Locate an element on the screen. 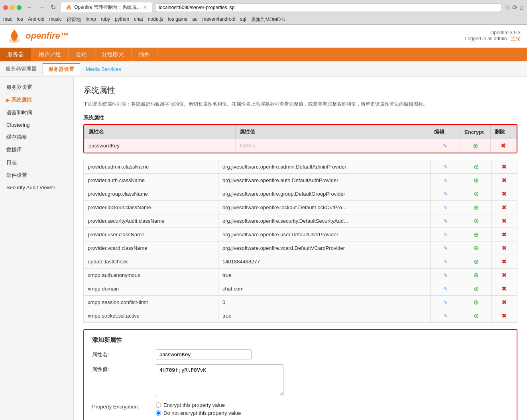  sidebar-item-mail: 邮件设置 is located at coordinates (37, 175).